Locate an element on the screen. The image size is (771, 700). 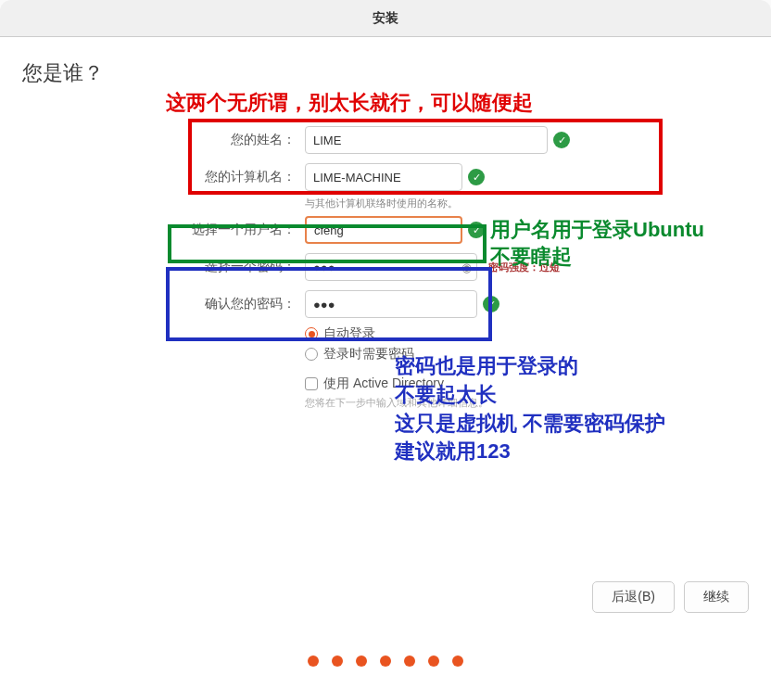
username-input is located at coordinates (384, 230).